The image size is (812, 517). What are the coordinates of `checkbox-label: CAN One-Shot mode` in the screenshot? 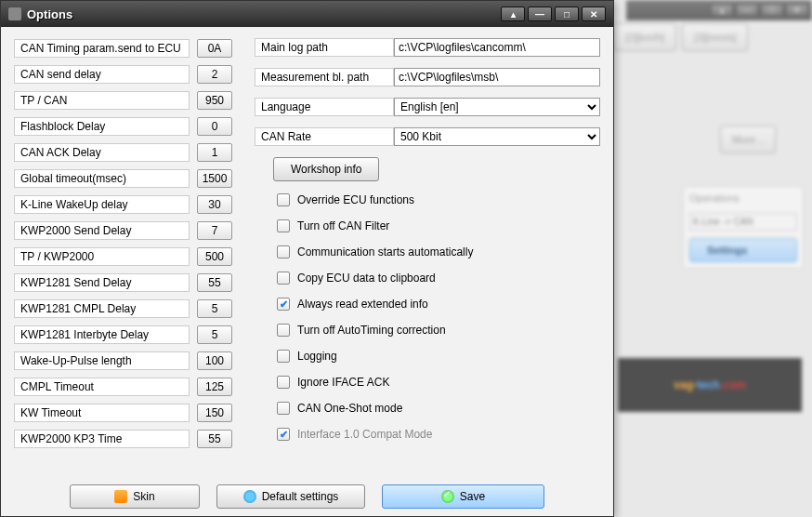 It's located at (349, 408).